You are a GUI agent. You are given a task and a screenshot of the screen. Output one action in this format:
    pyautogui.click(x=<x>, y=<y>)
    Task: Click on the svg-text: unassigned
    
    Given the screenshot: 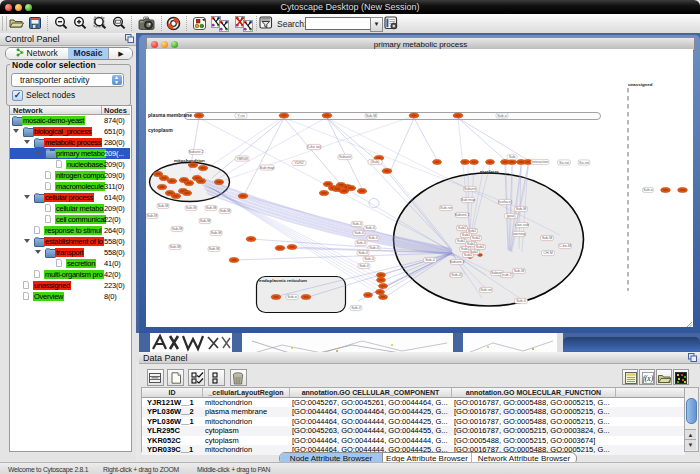 What is the action you would take?
    pyautogui.click(x=640, y=84)
    